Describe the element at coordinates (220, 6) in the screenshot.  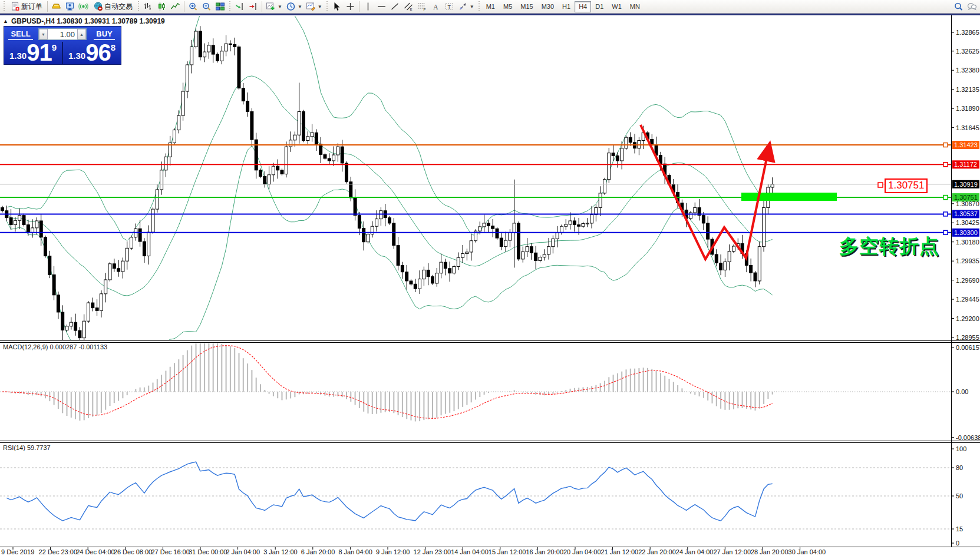
I see `tile-windows-button` at that location.